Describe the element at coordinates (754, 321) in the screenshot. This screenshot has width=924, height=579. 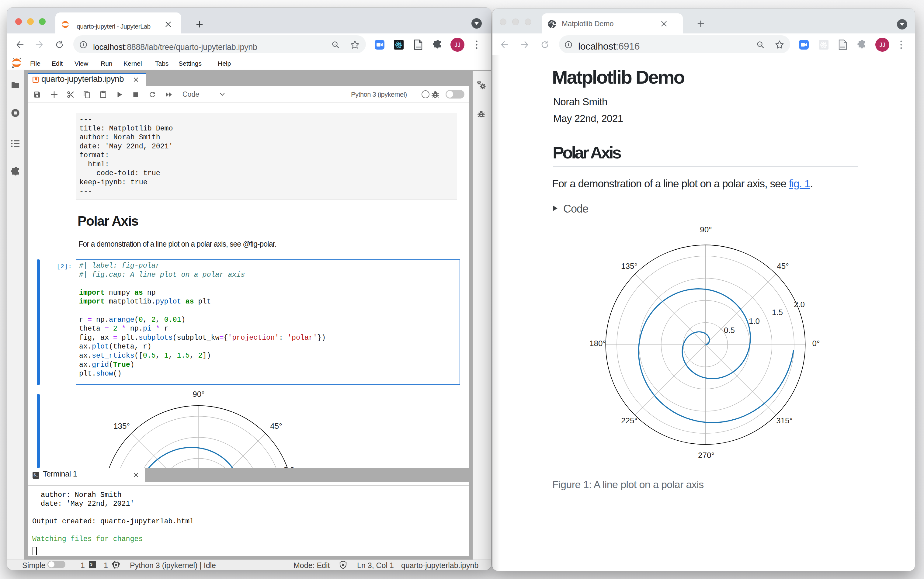
I see `svg-text: 1.0` at that location.